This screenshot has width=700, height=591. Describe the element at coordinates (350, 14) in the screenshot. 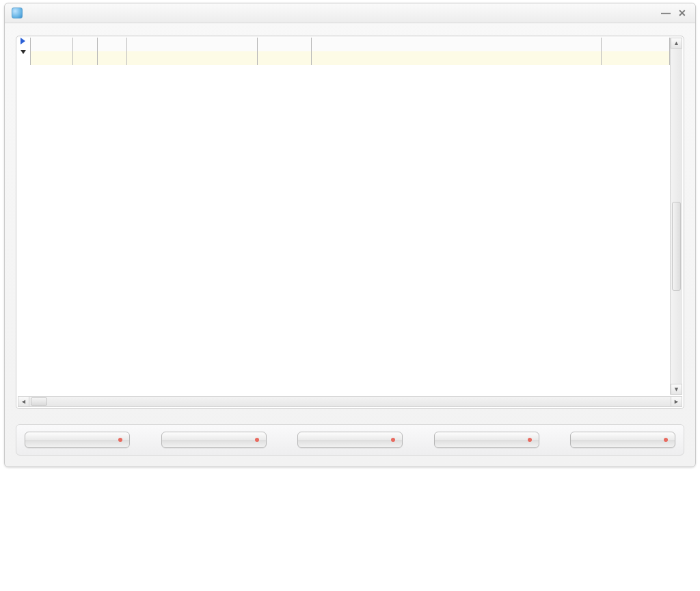

I see `titlebar: — ✕` at that location.